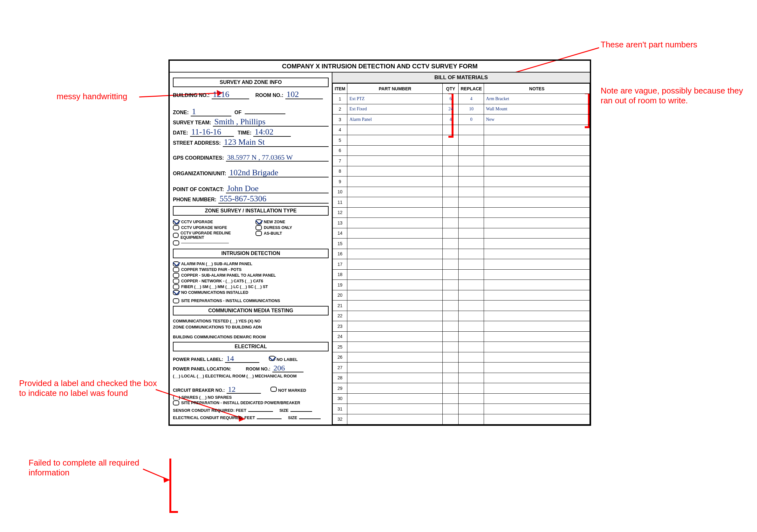  I want to click on chk-siteprep-comm, so click(176, 301).